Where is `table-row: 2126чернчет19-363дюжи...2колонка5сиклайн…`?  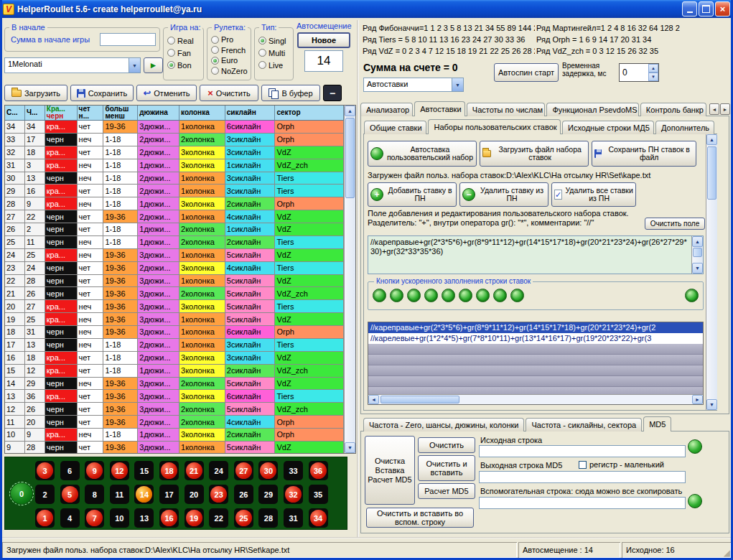 table-row: 2126чернчет19-363дюжи...2колонка5сиклайн… is located at coordinates (174, 294).